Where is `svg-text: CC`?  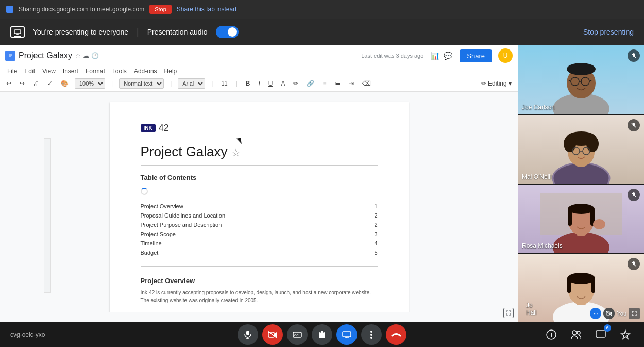 svg-text: CC is located at coordinates (297, 335).